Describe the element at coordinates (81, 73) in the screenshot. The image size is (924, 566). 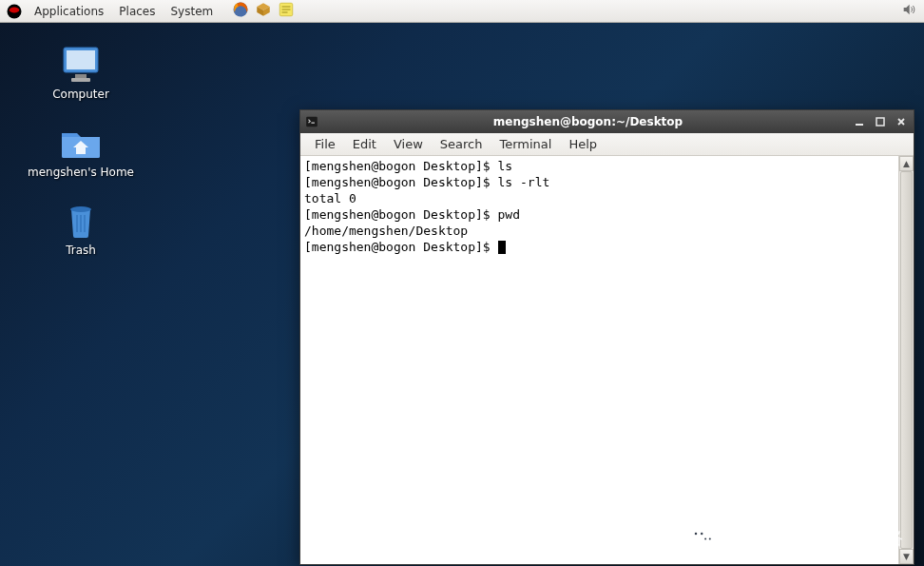
I see `computer-desktop-icon: Computer` at that location.